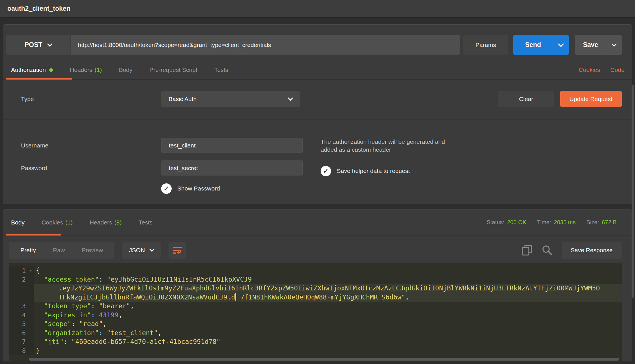 The width and height of the screenshot is (635, 364). I want to click on response-toolbar: Pretty Raw Preview JSON, so click(318, 250).